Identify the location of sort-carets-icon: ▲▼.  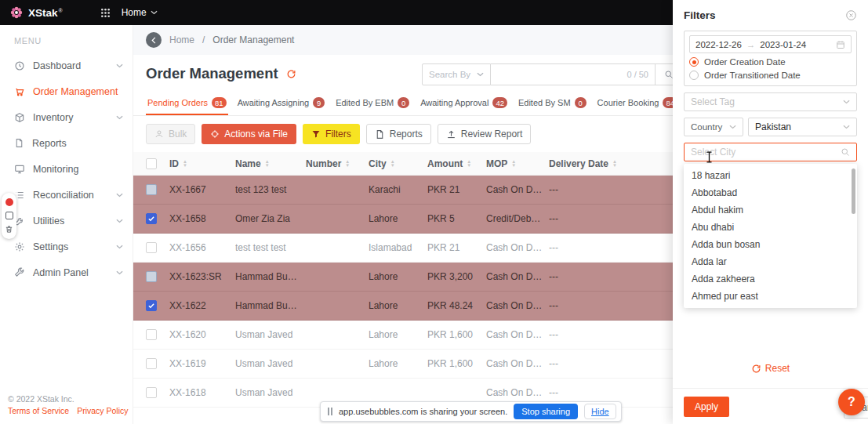
(185, 164).